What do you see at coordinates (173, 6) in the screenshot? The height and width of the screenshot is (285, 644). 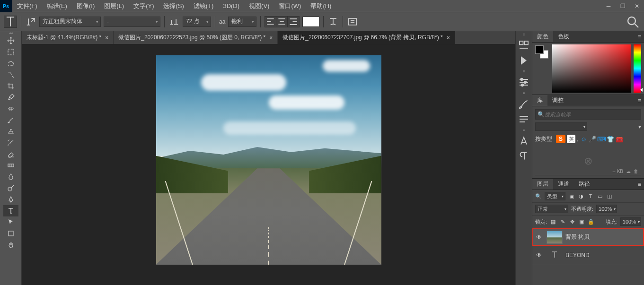 I see `menu-select: 选择(S)` at bounding box center [173, 6].